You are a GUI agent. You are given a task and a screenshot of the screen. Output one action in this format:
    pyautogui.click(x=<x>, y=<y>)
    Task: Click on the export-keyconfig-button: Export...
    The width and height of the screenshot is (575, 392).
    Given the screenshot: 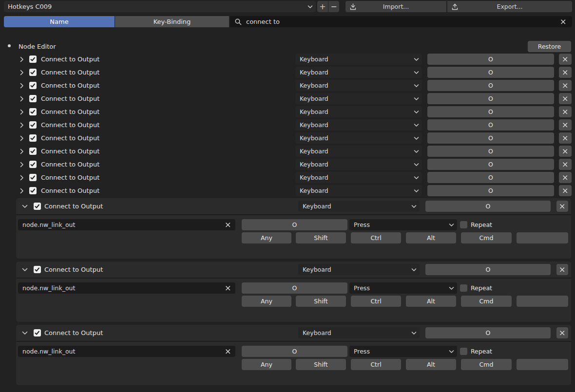 What is the action you would take?
    pyautogui.click(x=510, y=7)
    